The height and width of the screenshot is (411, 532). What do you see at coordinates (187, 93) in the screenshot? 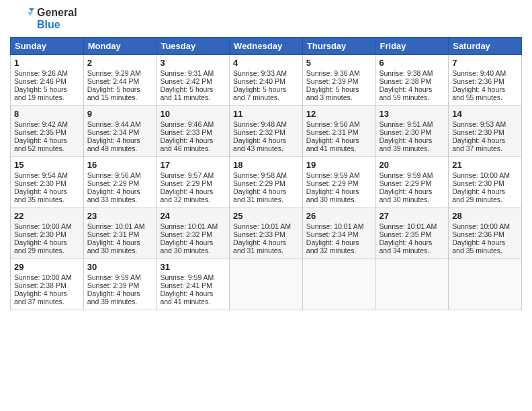
I see `daylight: Daylight: 5 hours and 11 minutes.` at bounding box center [187, 93].